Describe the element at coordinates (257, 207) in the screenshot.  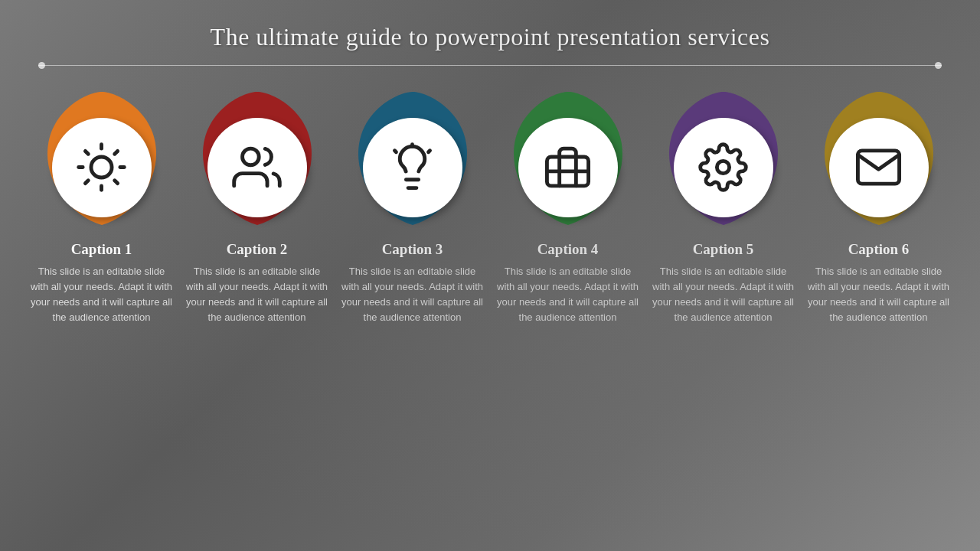
I see `card-2: Caption 2 This slide is an editable slid…` at that location.